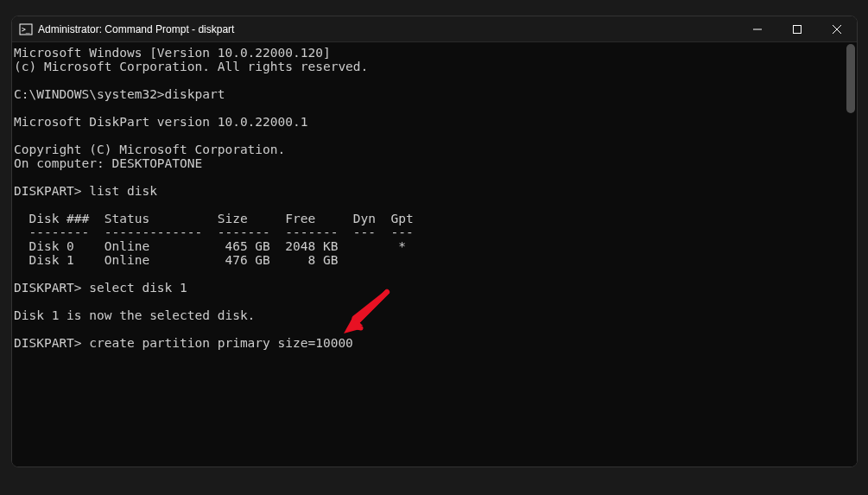  Describe the element at coordinates (851, 79) in the screenshot. I see `scrollbar-thumb` at that location.